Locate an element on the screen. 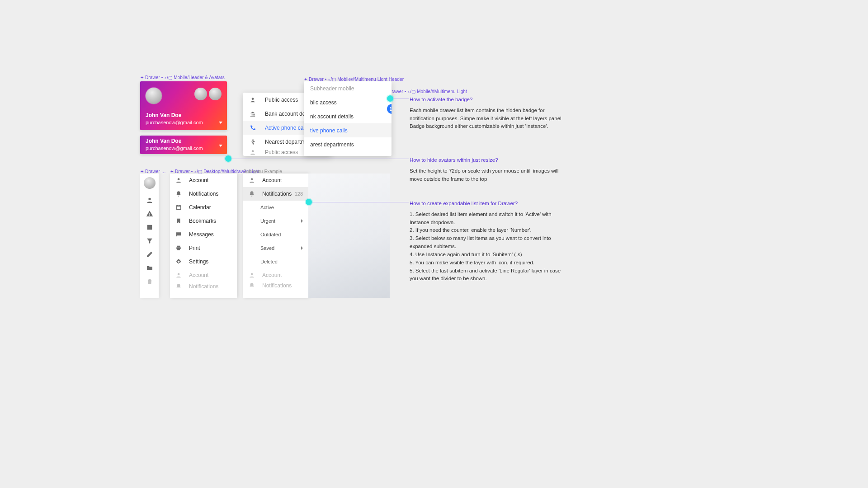  bookmark-icon is located at coordinates (179, 221).